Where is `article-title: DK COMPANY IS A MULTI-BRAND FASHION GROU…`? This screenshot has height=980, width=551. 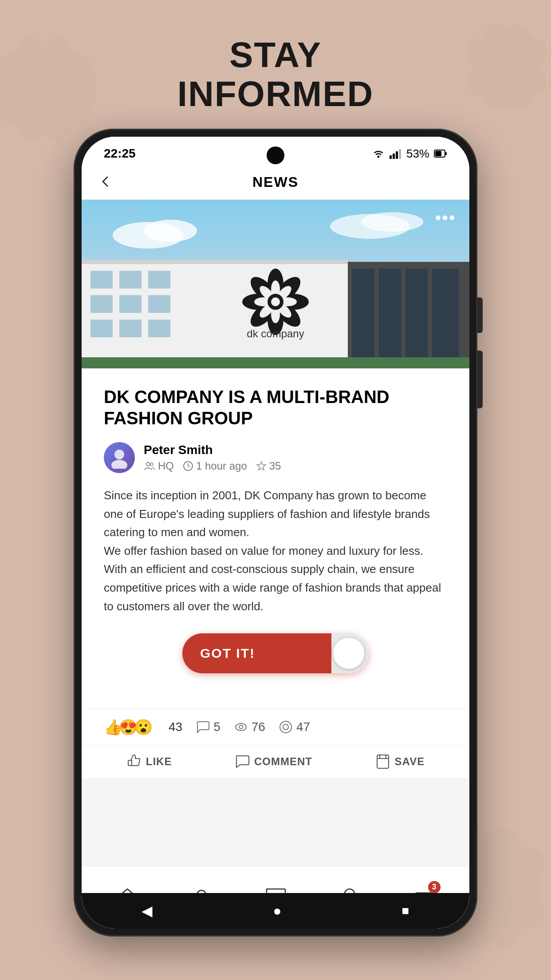
article-title: DK COMPANY IS A MULTI-BRAND FASHION GROU… is located at coordinates (276, 407).